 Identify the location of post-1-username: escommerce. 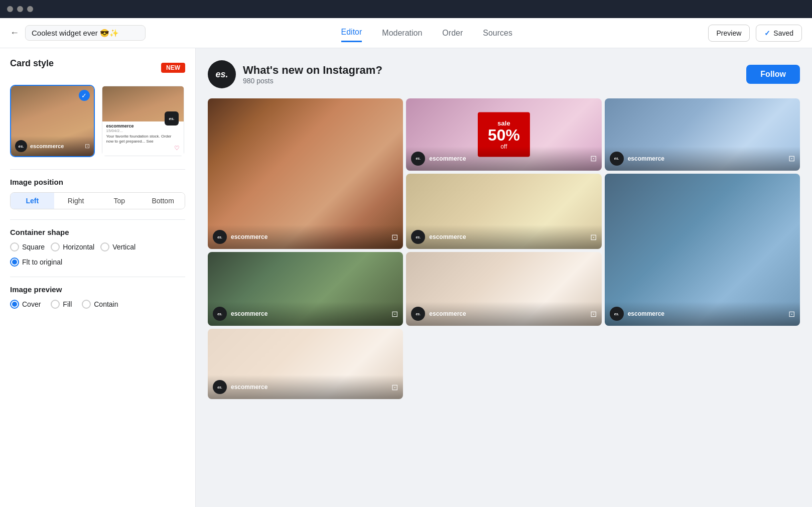
(249, 237).